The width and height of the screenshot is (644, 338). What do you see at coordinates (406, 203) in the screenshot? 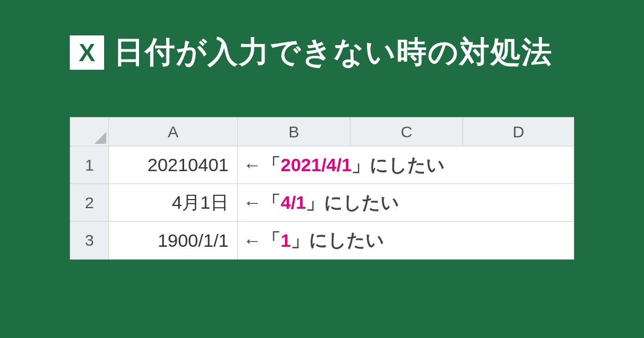
I see `annotation-2: ← 「 4/1 」にしたい` at bounding box center [406, 203].